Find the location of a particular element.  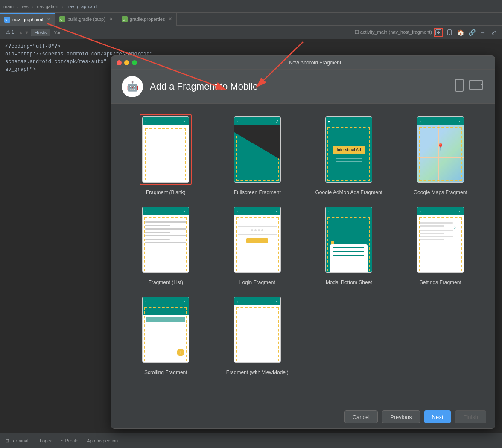

toolbar-row: ⚠ 1 ▲ ▼ Hosts You ☐ activity_main (nav_h… is located at coordinates (251, 32).